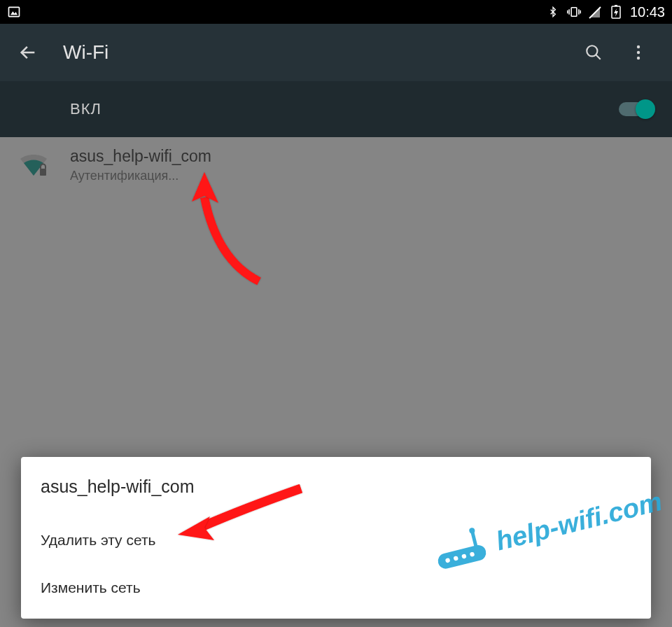 Image resolution: width=672 pixels, height=627 pixels. I want to click on dialog-title: asus_help-wifi_com, so click(336, 487).